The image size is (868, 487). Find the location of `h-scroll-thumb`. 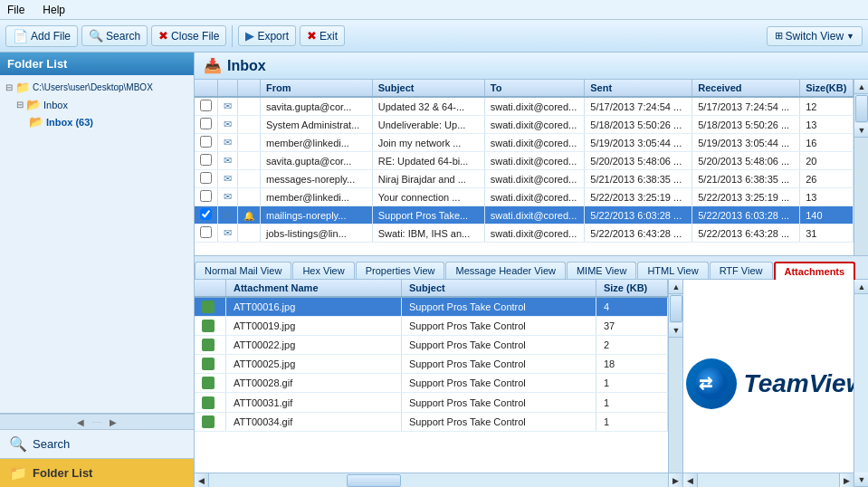

h-scroll-thumb is located at coordinates (374, 481).